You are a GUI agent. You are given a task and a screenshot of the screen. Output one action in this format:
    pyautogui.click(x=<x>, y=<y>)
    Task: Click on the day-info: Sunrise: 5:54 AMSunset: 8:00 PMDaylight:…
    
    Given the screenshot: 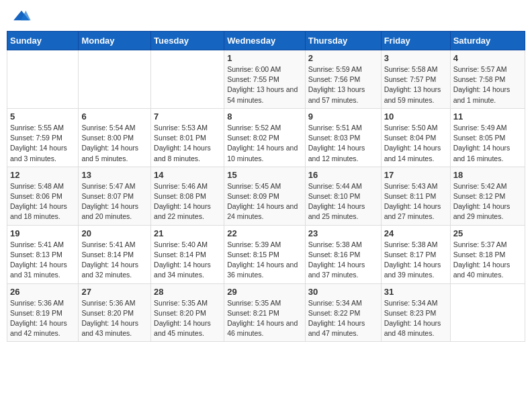 What is the action you would take?
    pyautogui.click(x=114, y=144)
    